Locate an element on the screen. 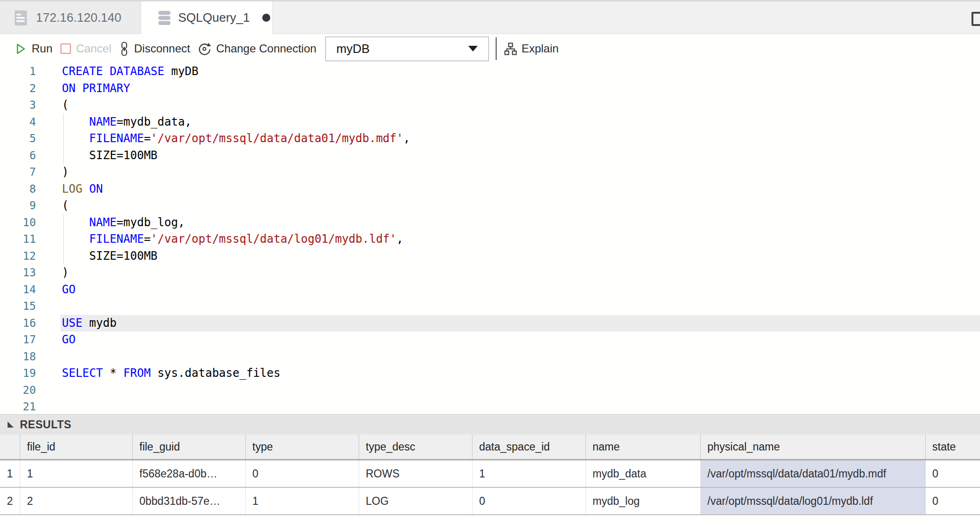 The image size is (980, 527). code-line: 8LOG ON is located at coordinates (490, 189).